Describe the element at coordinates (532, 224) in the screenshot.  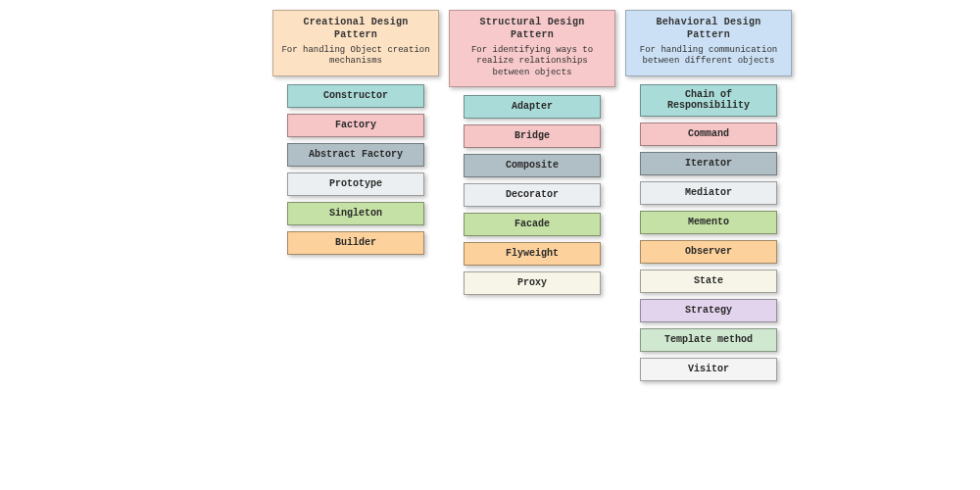
I see `pattern-facade: Facade` at that location.